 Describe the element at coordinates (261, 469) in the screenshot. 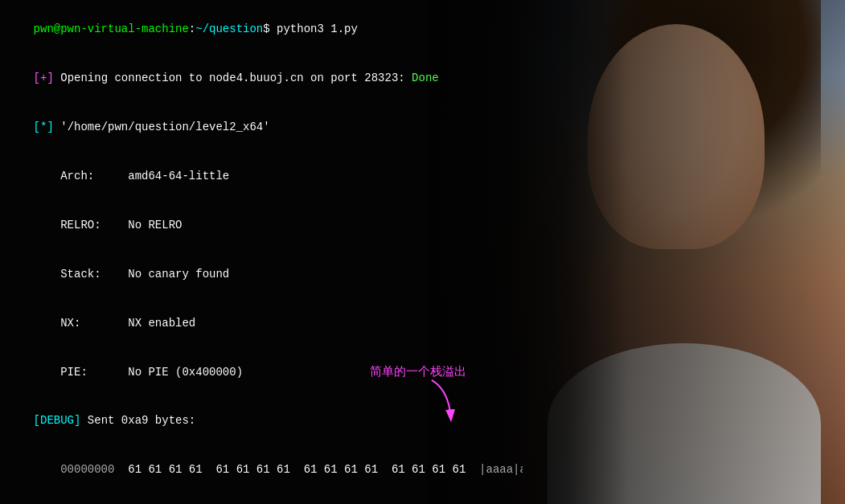

I see `hex-line-1: 00000000 61 61 61 61 61 61 61 61 61 61 6…` at that location.